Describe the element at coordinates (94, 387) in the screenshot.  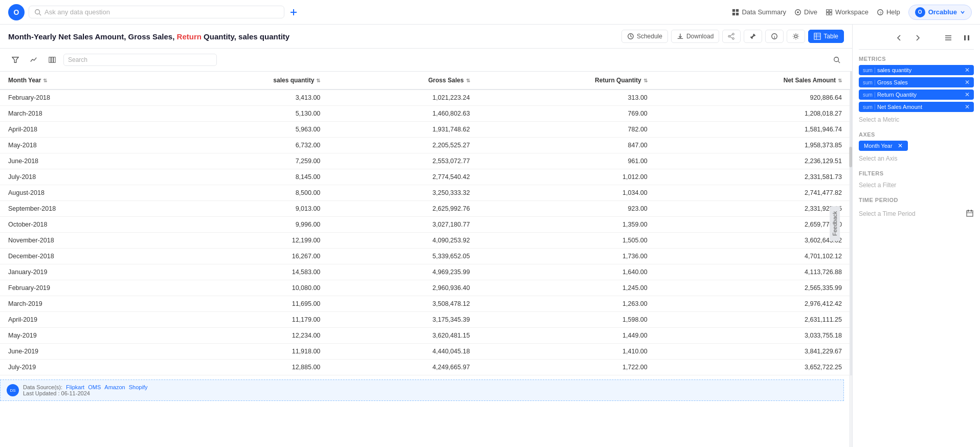
I see `source-oms: OMS` at that location.